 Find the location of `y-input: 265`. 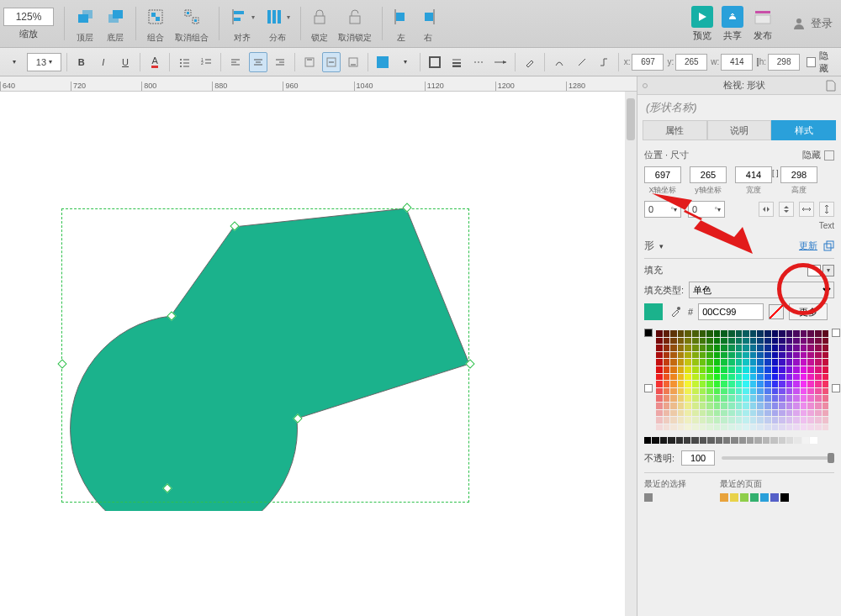

y-input: 265 is located at coordinates (691, 62).